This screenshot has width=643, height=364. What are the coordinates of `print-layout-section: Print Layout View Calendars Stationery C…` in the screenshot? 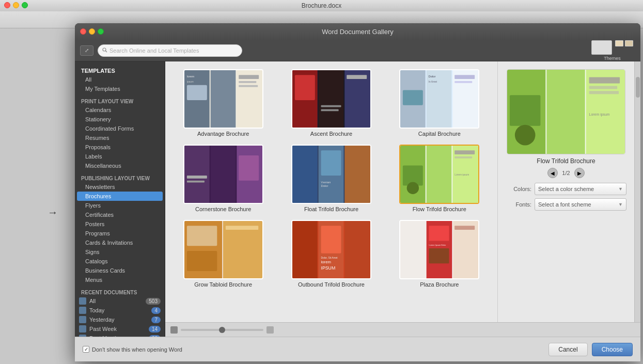 It's located at (120, 133).